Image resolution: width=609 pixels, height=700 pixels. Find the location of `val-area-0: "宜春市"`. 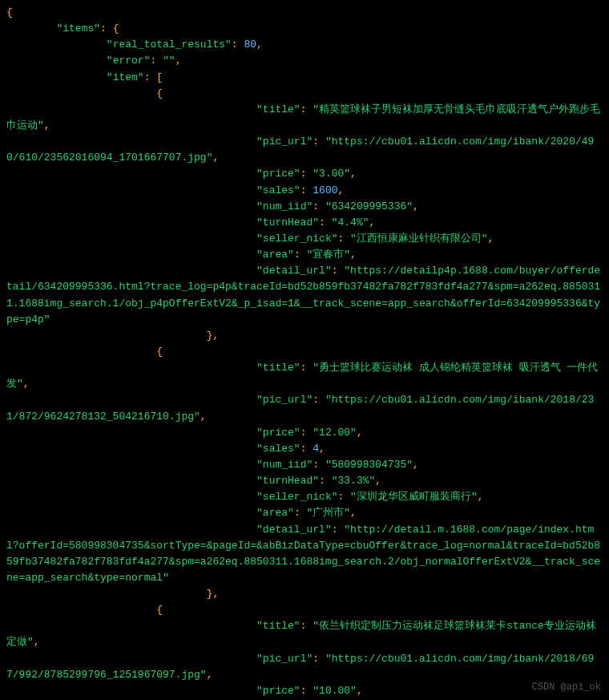

val-area-0: "宜春市" is located at coordinates (329, 255).